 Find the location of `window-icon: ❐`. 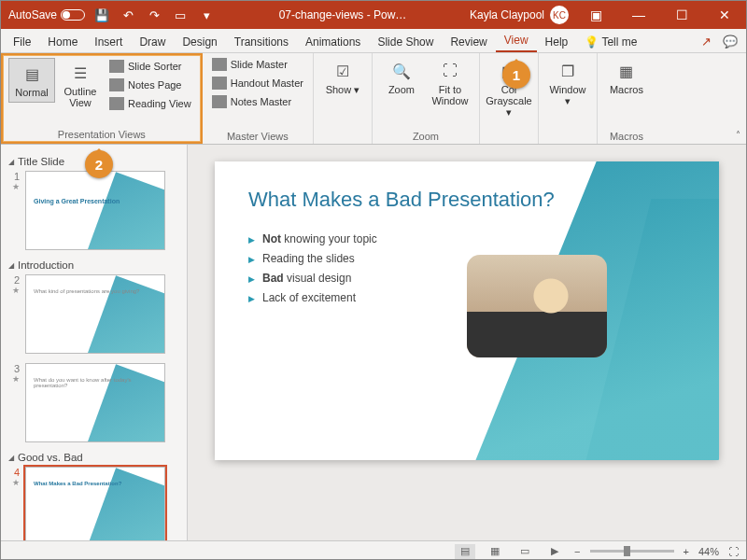

window-icon: ❐ is located at coordinates (568, 71).